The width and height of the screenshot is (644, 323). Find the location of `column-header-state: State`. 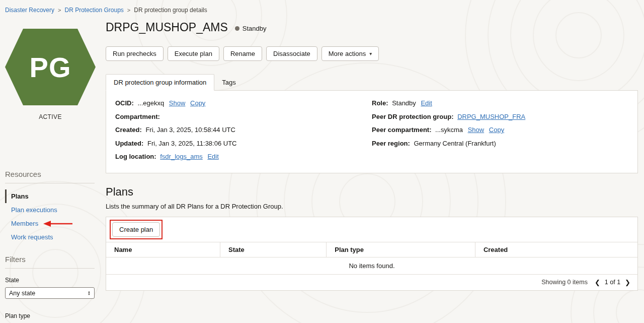

column-header-state: State is located at coordinates (274, 250).